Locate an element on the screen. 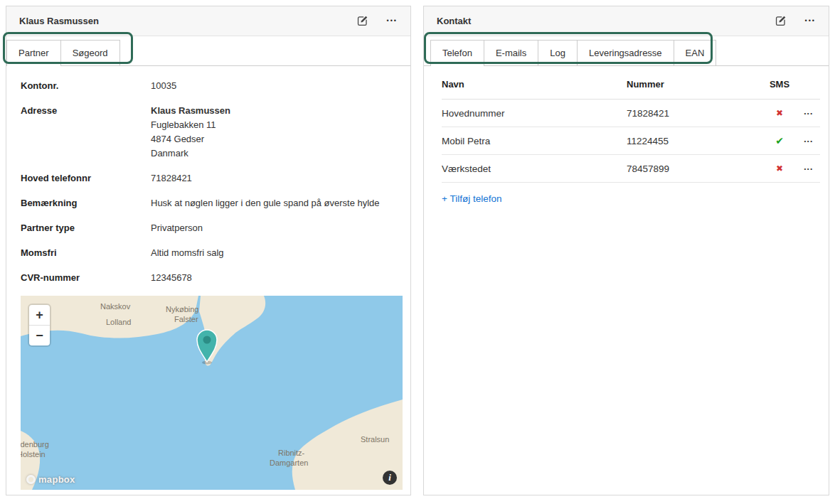 The image size is (835, 504). field-value: Privatperson is located at coordinates (276, 228).